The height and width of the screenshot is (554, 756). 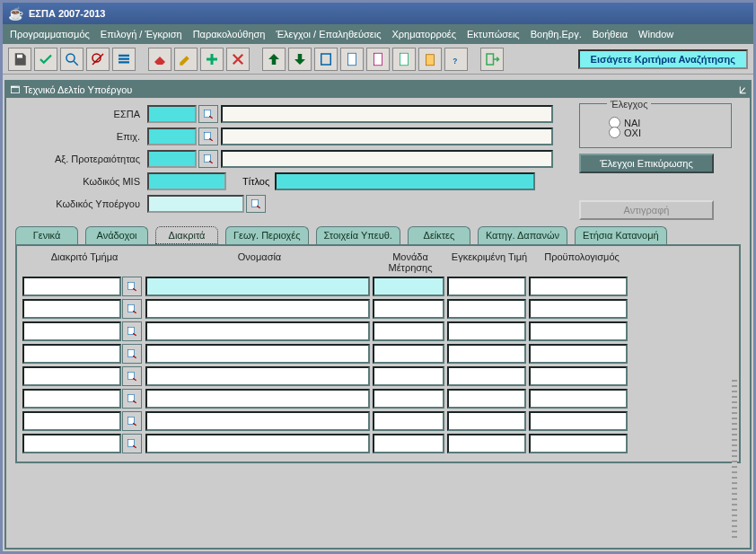 I want to click on axis-desc, so click(x=387, y=159).